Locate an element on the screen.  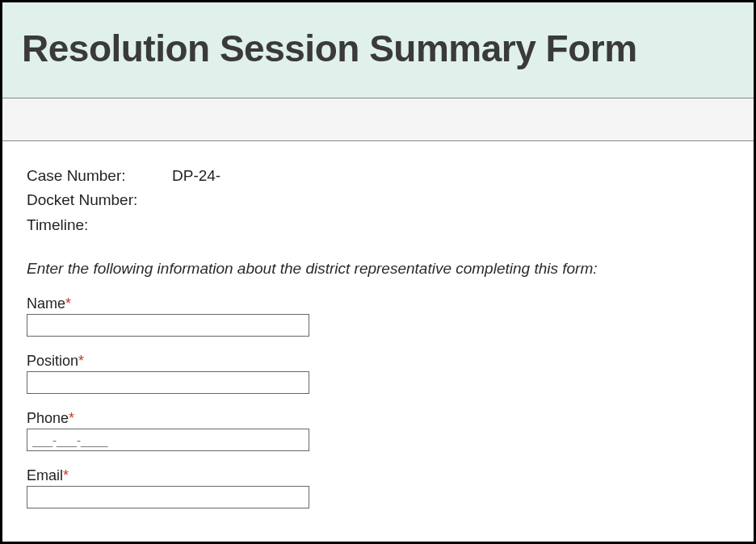
position-label: Position* is located at coordinates (378, 362).